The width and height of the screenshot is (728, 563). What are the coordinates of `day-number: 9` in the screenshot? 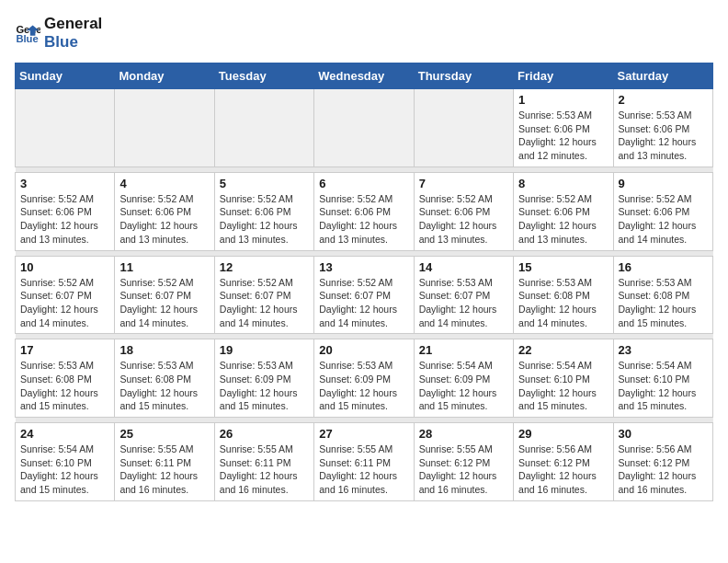 It's located at (664, 184).